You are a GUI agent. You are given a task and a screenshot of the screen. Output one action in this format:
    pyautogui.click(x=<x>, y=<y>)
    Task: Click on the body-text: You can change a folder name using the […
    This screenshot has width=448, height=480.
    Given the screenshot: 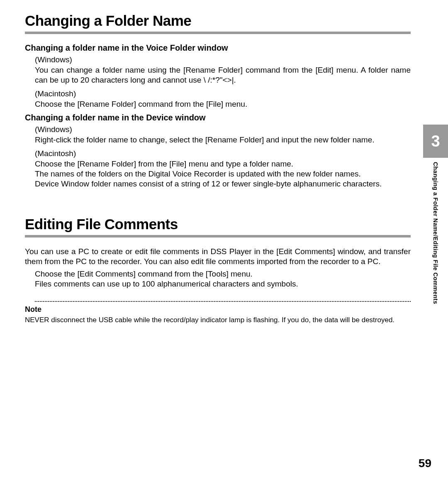 What is the action you would take?
    pyautogui.click(x=223, y=75)
    